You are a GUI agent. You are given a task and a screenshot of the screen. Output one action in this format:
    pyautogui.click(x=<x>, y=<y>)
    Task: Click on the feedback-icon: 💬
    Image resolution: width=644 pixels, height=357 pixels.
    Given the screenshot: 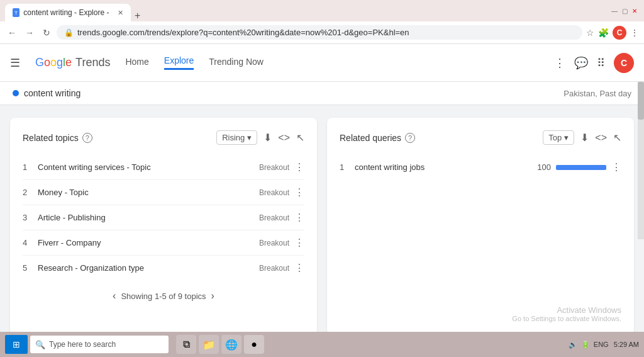 What is the action you would take?
    pyautogui.click(x=581, y=63)
    